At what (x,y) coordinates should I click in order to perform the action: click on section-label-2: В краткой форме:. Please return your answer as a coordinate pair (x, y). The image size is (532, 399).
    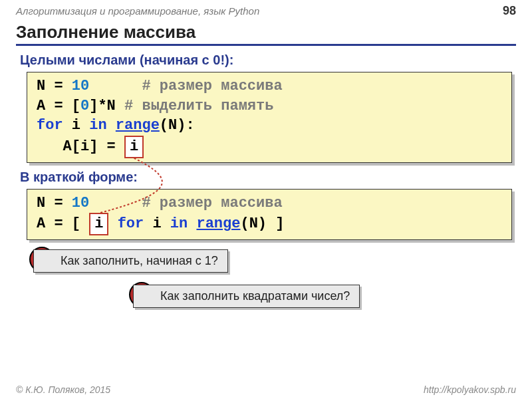
    Looking at the image, I should click on (276, 177).